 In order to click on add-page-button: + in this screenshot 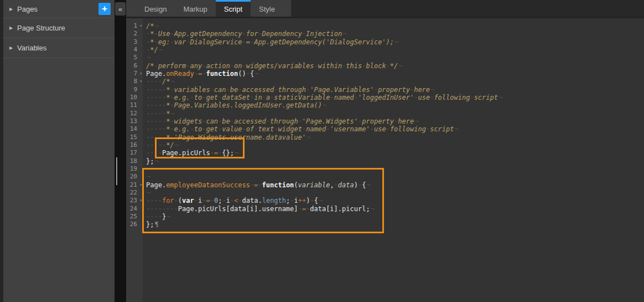, I will do `click(105, 9)`.